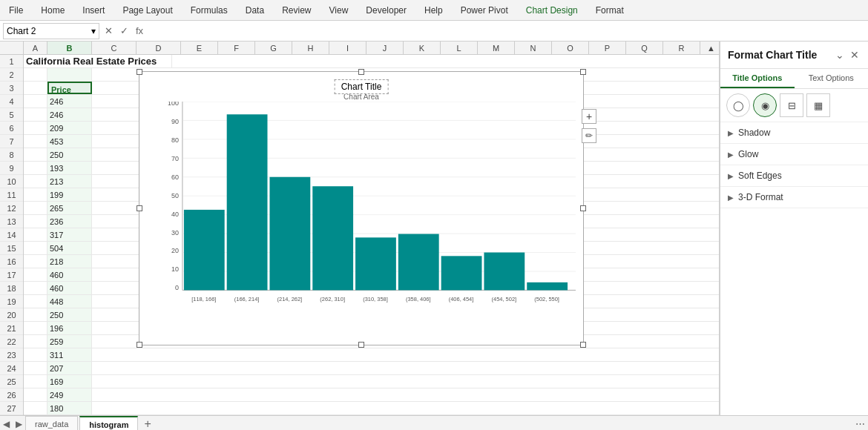 This screenshot has height=430, width=868. Describe the element at coordinates (255, 10) in the screenshot. I see `menu-data: Data` at that location.